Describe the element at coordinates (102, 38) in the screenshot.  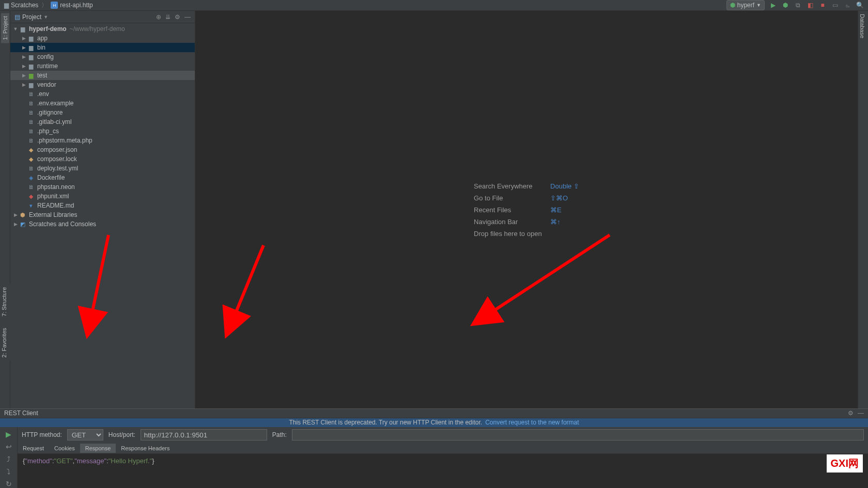
I see `tree-folder-app: ▶▆app` at that location.